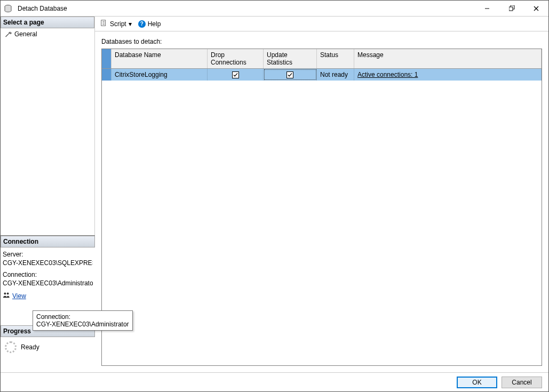  Describe the element at coordinates (336, 75) in the screenshot. I see `cell-status: Not ready` at that location.